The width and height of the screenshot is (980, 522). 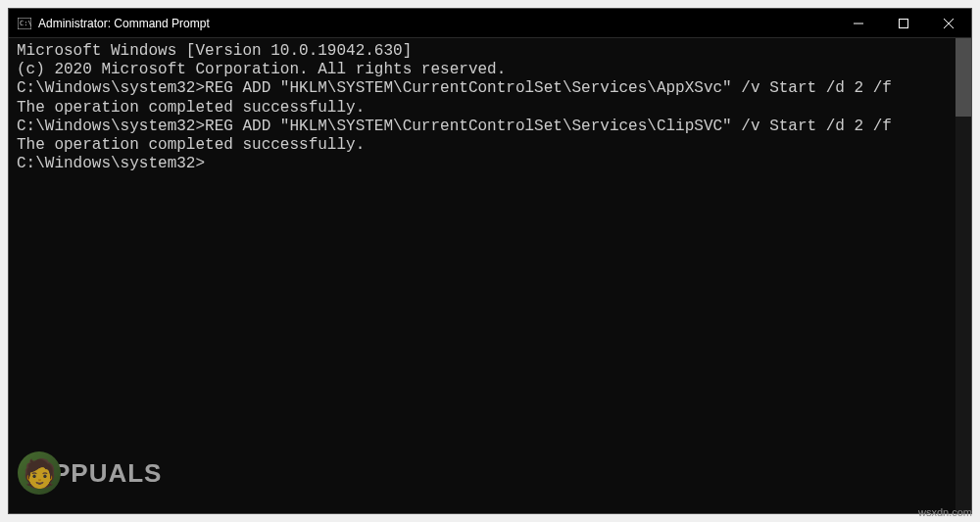 What do you see at coordinates (490, 24) in the screenshot?
I see `titlebar: C:\ Administrator: Command Prompt` at bounding box center [490, 24].